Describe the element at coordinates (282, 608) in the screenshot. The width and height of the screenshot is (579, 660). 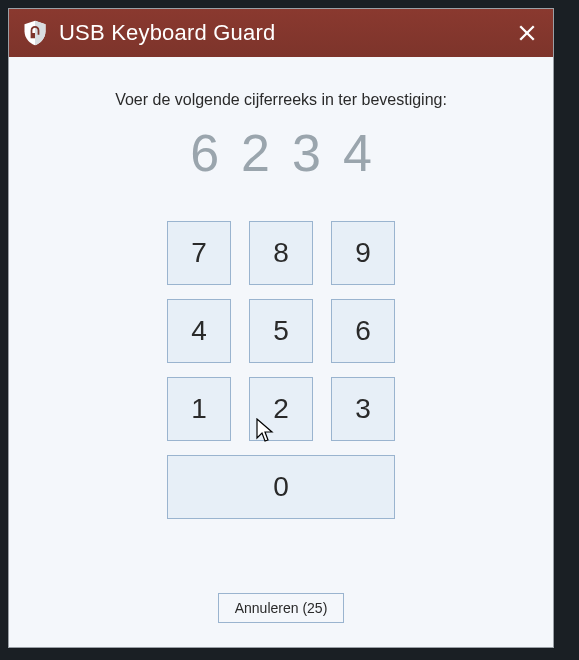
I see `cancel-button: Annuleren (25)` at that location.